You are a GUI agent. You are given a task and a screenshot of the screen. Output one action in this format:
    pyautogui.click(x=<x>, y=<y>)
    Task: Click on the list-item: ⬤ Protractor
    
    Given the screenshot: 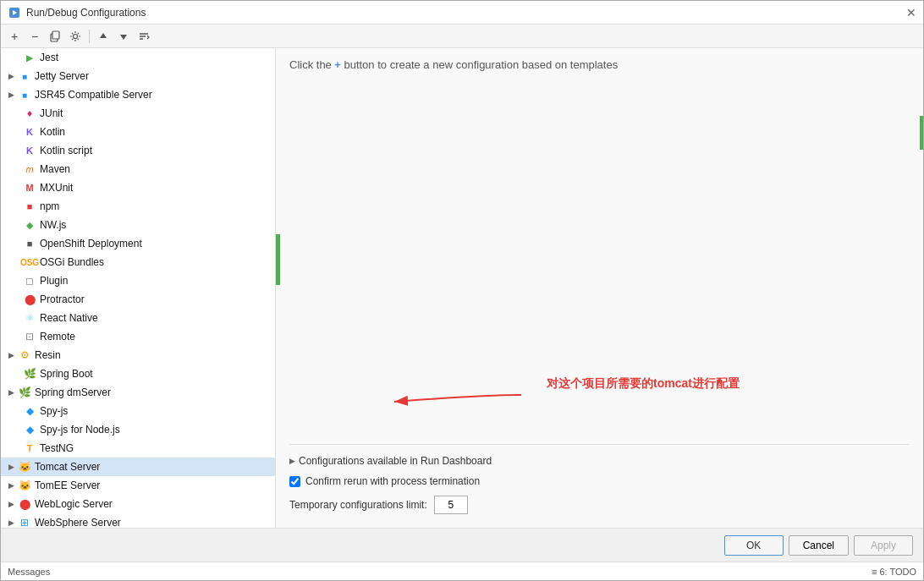 What is the action you would take?
    pyautogui.click(x=138, y=299)
    